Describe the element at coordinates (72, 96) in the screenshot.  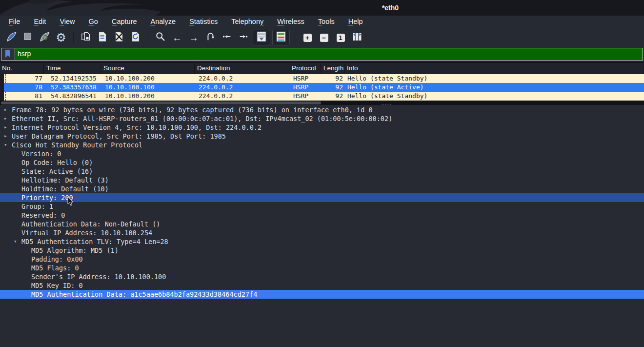
I see `packet-cell-time: 54.832896541` at that location.